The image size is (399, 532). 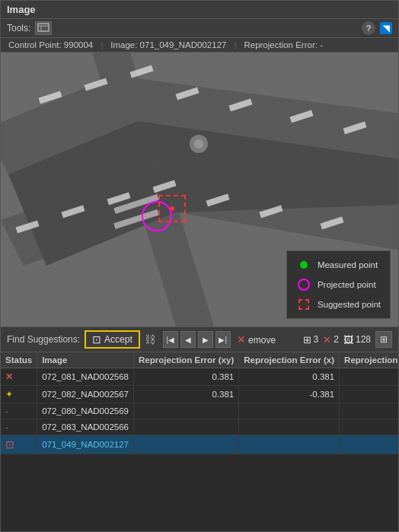 What do you see at coordinates (85, 444) in the screenshot?
I see `cell-image: 071_049_NAD002127` at bounding box center [85, 444].